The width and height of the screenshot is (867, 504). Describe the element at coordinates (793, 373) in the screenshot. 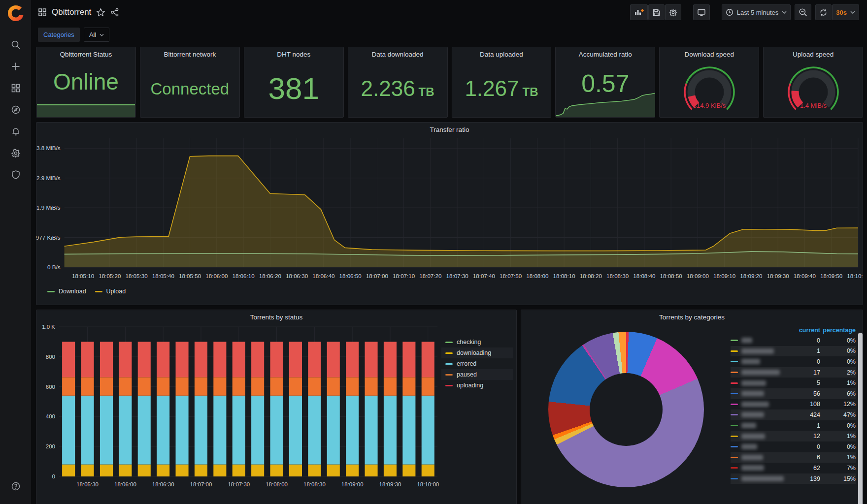

I see `table-row: 172%` at that location.